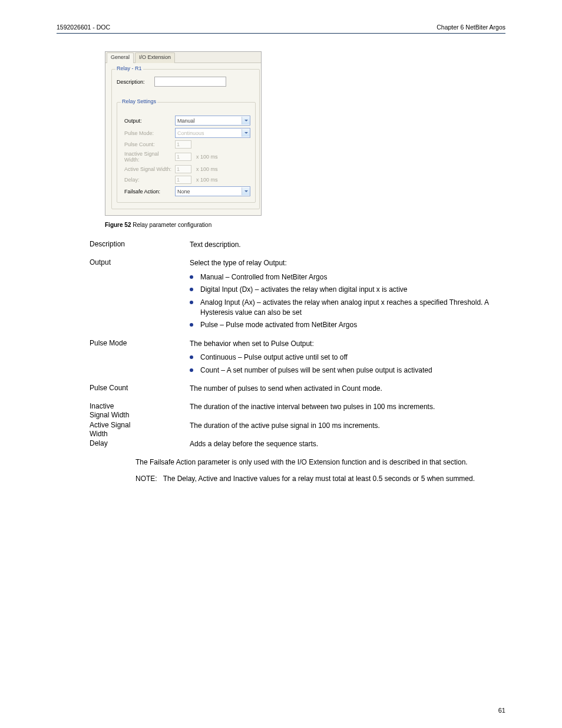 Image resolution: width=562 pixels, height=728 pixels. I want to click on section-description-head: Description, so click(110, 244).